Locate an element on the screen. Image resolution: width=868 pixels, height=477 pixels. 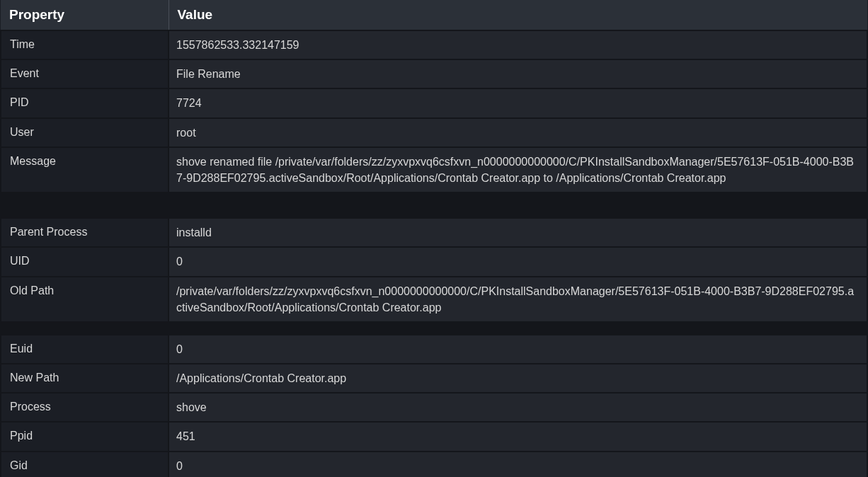
property-label: Time is located at coordinates (85, 45).